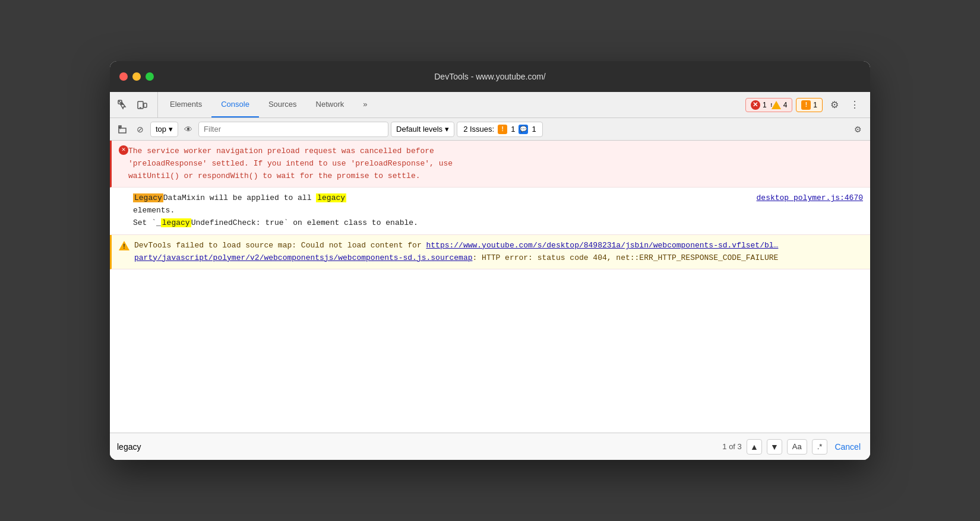 The width and height of the screenshot is (980, 521). What do you see at coordinates (808, 104) in the screenshot?
I see `tabbar-right: ✕ 1 ! 4 ! 1 ⚙ ⋮` at bounding box center [808, 104].